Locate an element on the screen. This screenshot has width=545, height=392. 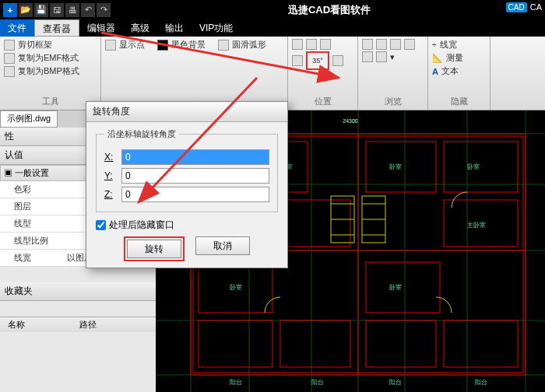
menu-viewer: 查看器 is located at coordinates (57, 28).